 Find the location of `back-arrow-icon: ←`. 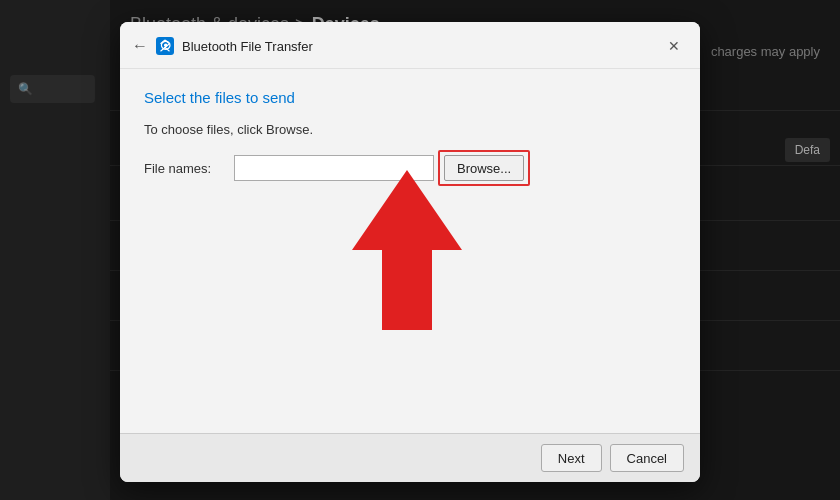

back-arrow-icon: ← is located at coordinates (140, 46).